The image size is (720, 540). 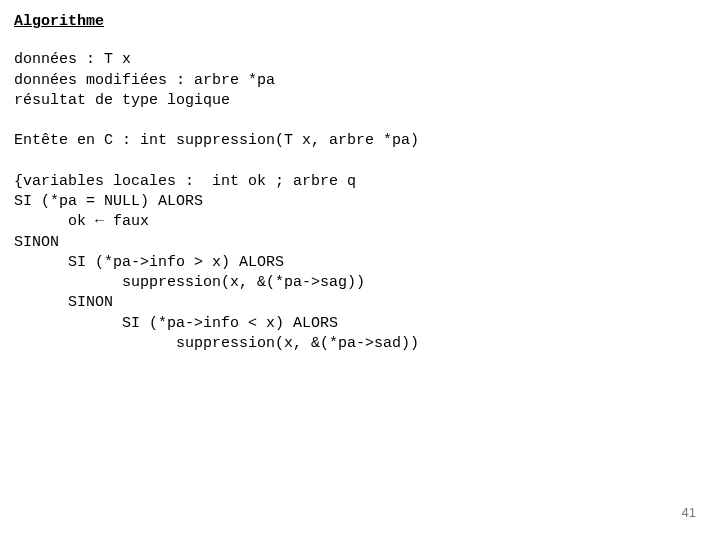 What do you see at coordinates (185, 182) in the screenshot?
I see `code-line: {variables locales : int ok ; arbre q` at bounding box center [185, 182].